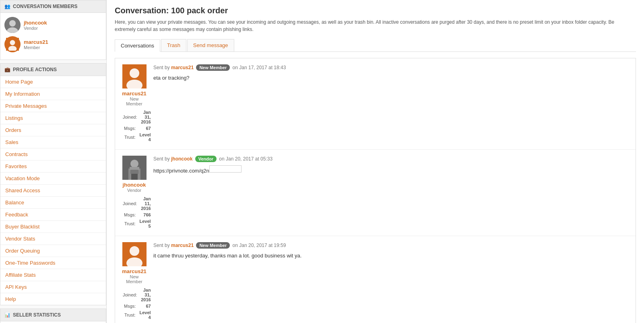  I want to click on msg-stats: Joined:Jan 11, 2016 Msgs:766 Trust:Level…, so click(134, 212).